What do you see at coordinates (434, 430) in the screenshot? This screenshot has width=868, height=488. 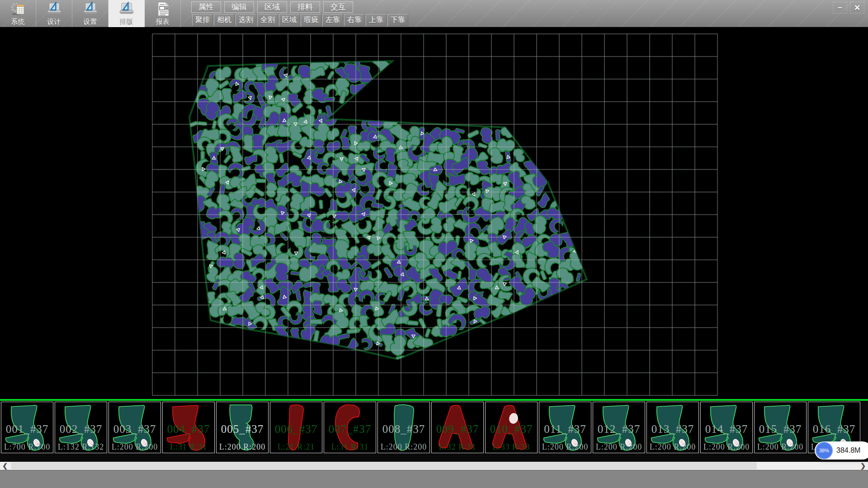 I see `pieces-strip: 001_#37L:700 R:700002_#37L:132 R:132003_…` at bounding box center [434, 430].